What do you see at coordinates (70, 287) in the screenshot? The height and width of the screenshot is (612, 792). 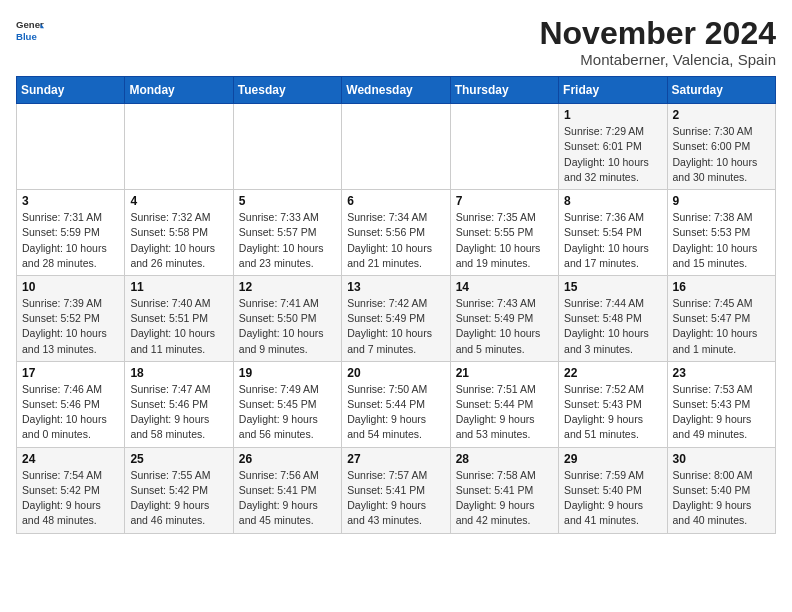 I see `day-number: 10` at bounding box center [70, 287].